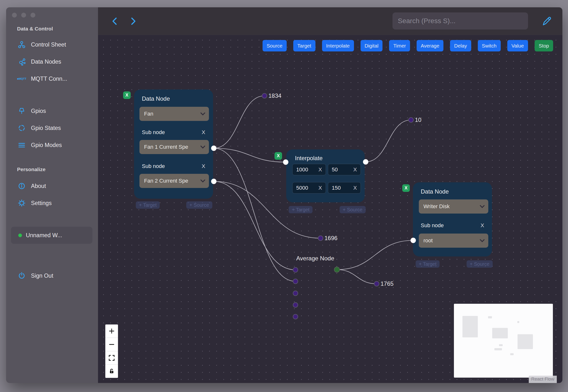 Image resolution: width=568 pixels, height=392 pixels. Describe the element at coordinates (461, 46) in the screenshot. I see `toolbar-button-delay: Delay` at that location.